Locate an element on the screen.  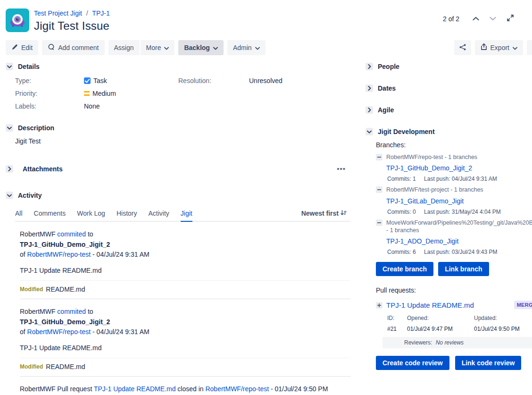
tab-history: History is located at coordinates (127, 214).